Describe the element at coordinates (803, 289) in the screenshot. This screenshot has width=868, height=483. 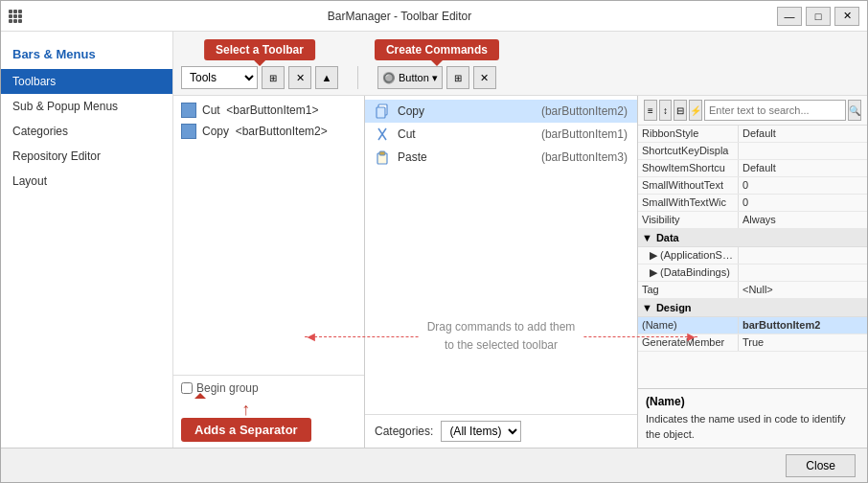
I see `prop-value: <Null>` at that location.